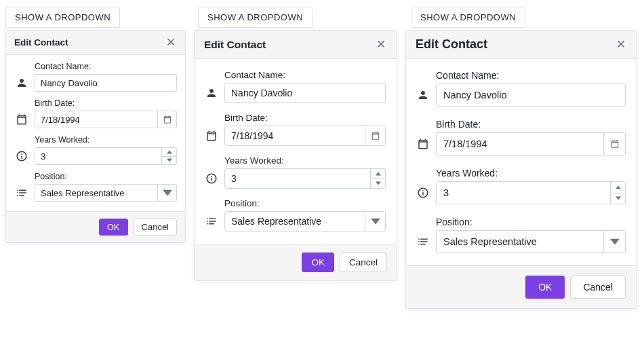 This screenshot has width=644, height=355. I want to click on popup-body: Contact Name: Birth Date: Years Worked:, so click(96, 133).